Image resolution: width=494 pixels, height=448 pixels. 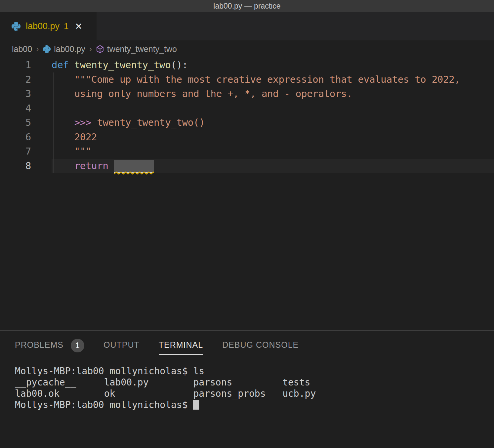 What do you see at coordinates (50, 347) in the screenshot?
I see `panel-tab-problems: PROBLEMS 1` at bounding box center [50, 347].